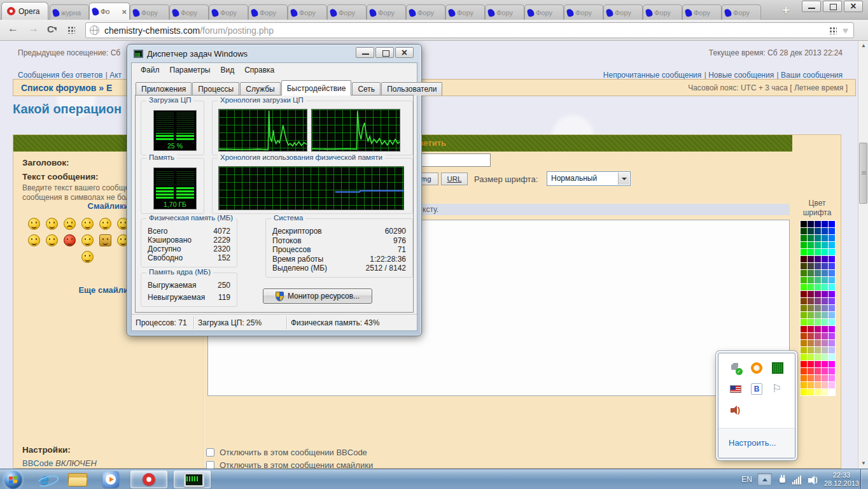  Describe the element at coordinates (384, 52) in the screenshot. I see `tm-maximize-button` at that location.